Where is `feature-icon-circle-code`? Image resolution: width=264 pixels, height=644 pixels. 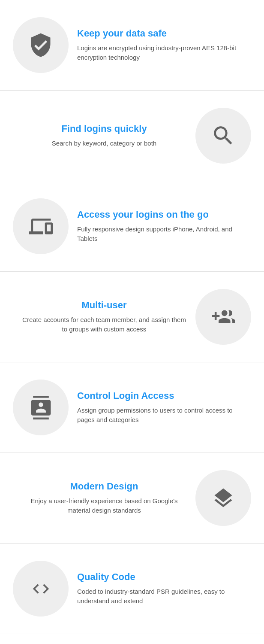 feature-icon-circle-code is located at coordinates (41, 589).